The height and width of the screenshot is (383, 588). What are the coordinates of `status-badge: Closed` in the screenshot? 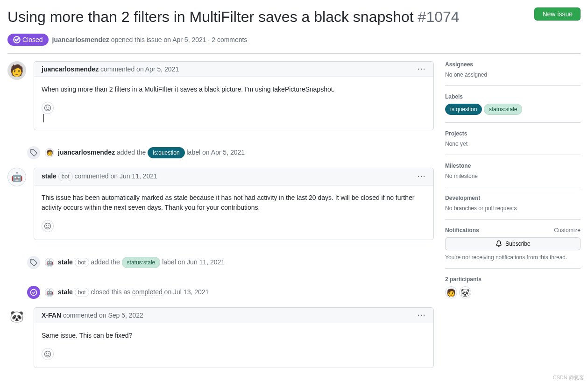 It's located at (28, 40).